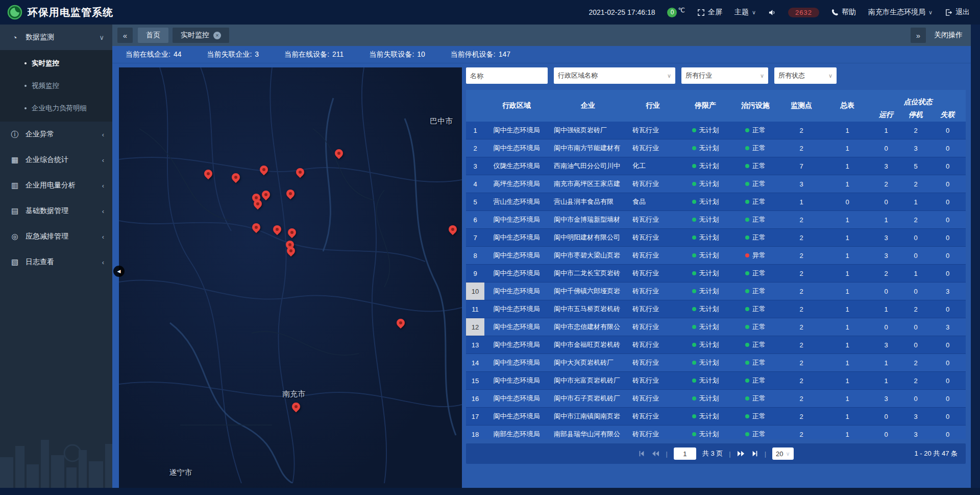  What do you see at coordinates (716, 398) in the screenshot?
I see `table-row: 16阆中生态环境局阆中市石子页岩机砖厂砖瓦行业无计划正常21300` at bounding box center [716, 398].